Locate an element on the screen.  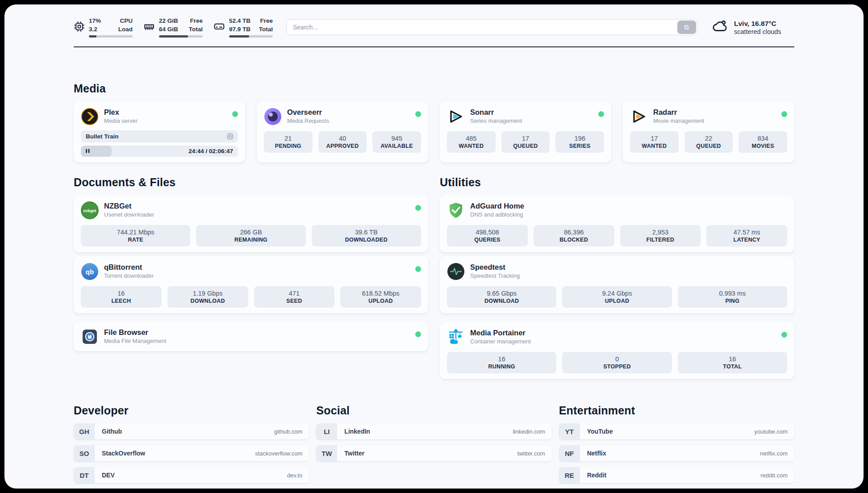
app-card-qbittorrent: qb qBittorrent Torrent downloader 16LEEC… is located at coordinates (251, 285).